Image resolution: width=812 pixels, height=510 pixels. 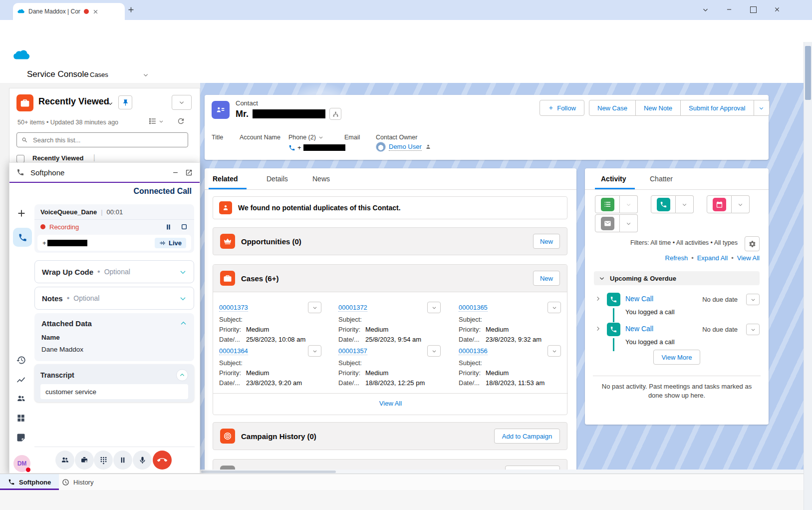 I want to click on tab-details: Details, so click(x=277, y=179).